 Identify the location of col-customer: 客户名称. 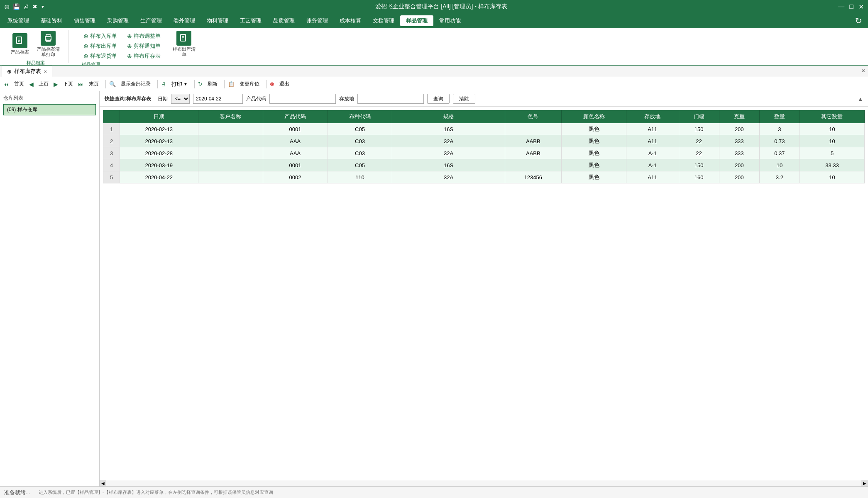
(230, 117).